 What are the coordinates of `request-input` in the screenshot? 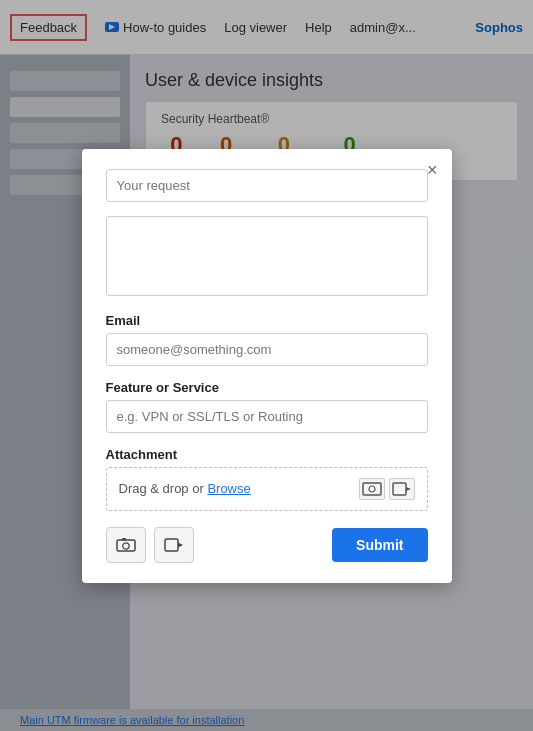 It's located at (267, 186).